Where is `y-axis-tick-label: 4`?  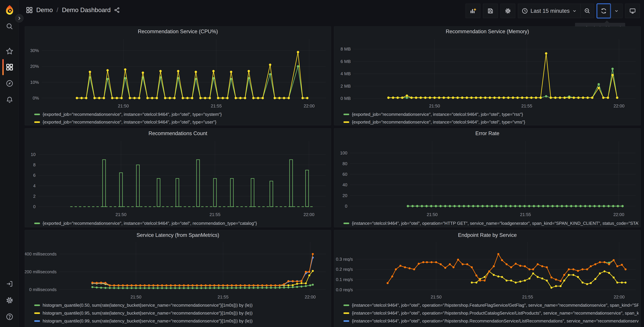 y-axis-tick-label: 4 is located at coordinates (34, 186).